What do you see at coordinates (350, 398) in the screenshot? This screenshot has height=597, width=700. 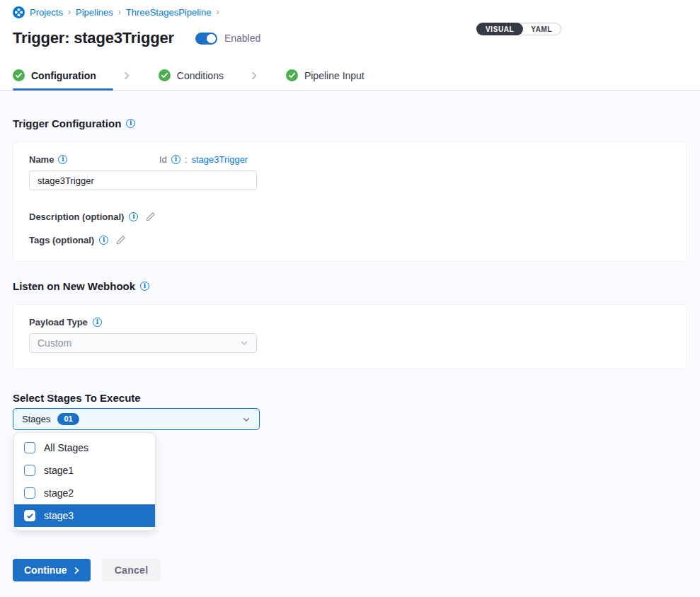 I see `stages-heading: Select Stages To Execute` at bounding box center [350, 398].